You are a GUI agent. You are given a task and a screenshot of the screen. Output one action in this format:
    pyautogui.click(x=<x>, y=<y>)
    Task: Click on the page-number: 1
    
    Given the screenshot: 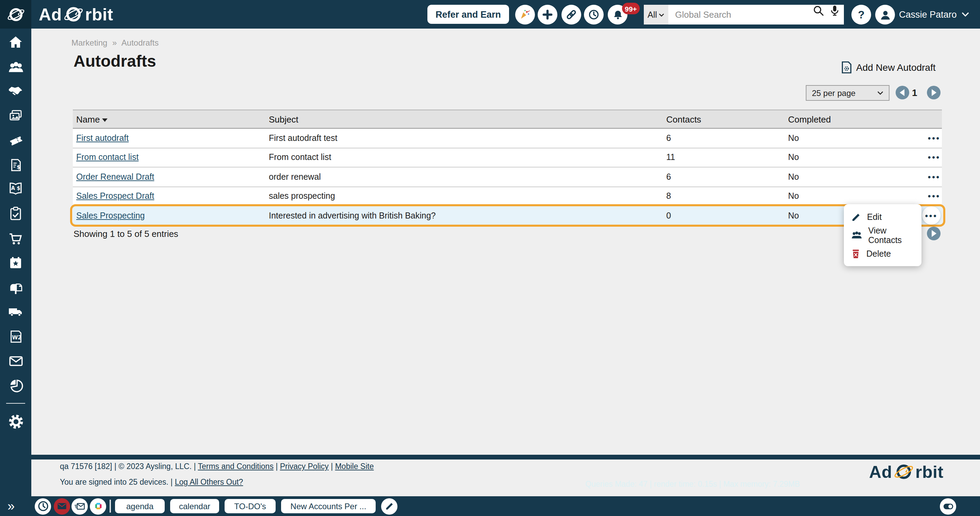 What is the action you would take?
    pyautogui.click(x=915, y=93)
    